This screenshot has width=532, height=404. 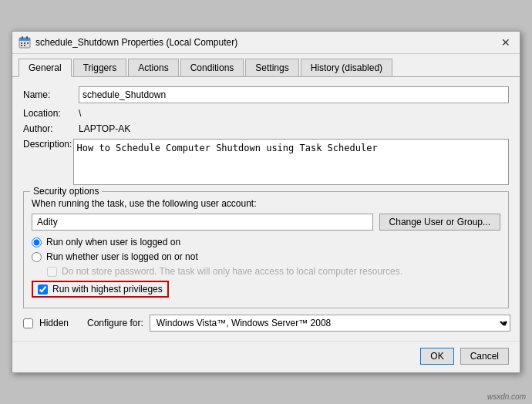 What do you see at coordinates (436, 356) in the screenshot?
I see `ok-button: OK` at bounding box center [436, 356].